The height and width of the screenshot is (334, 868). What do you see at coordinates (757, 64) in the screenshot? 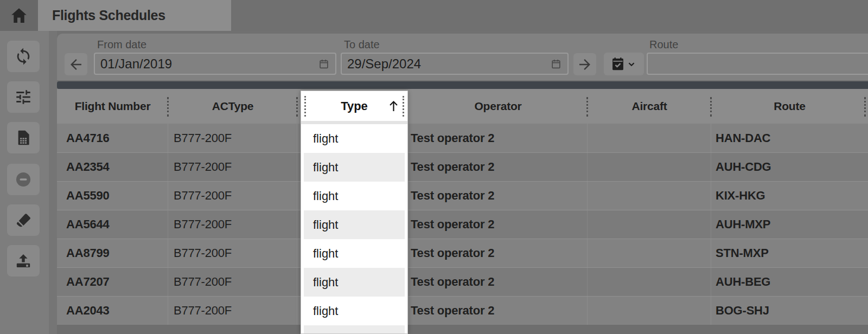
I see `route-input` at bounding box center [757, 64].